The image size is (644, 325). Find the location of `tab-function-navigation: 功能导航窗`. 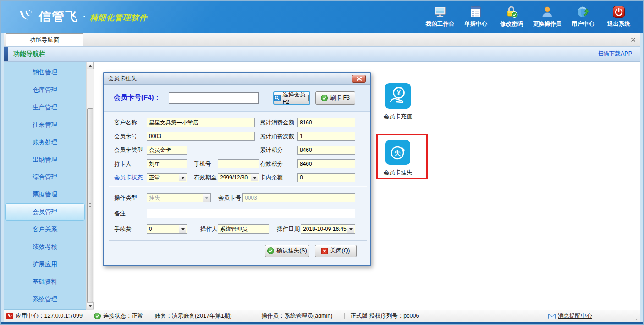

tab-function-navigation: 功能导航窗 is located at coordinates (44, 39).